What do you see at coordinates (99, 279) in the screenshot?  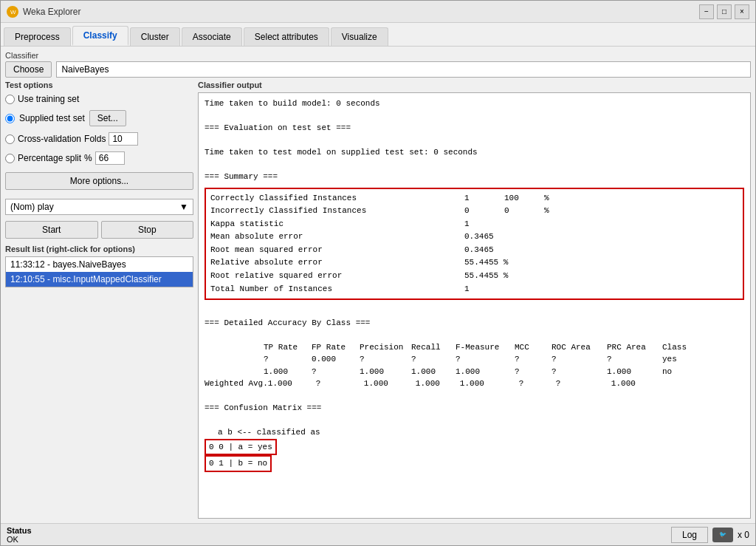 I see `result-item-2: 12:10:55 - misc.InputMappedClassifier` at bounding box center [99, 279].